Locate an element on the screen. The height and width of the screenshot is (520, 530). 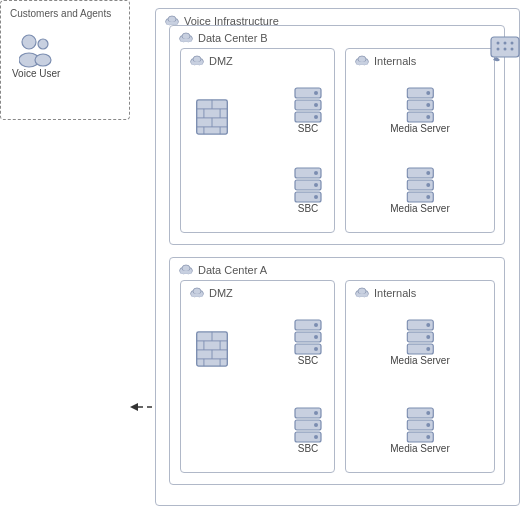
firewall-b-icon-wrap is located at coordinates (212, 117).